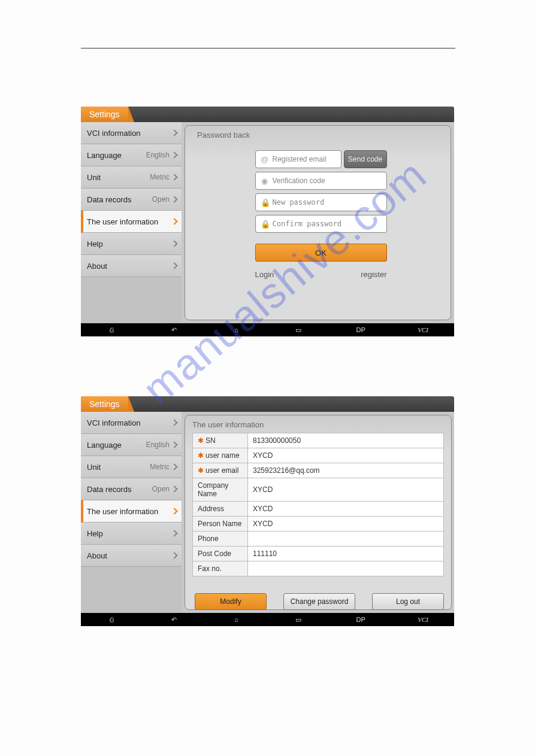 Image resolution: width=535 pixels, height=756 pixels. What do you see at coordinates (346, 539) in the screenshot?
I see `field-value` at bounding box center [346, 539].